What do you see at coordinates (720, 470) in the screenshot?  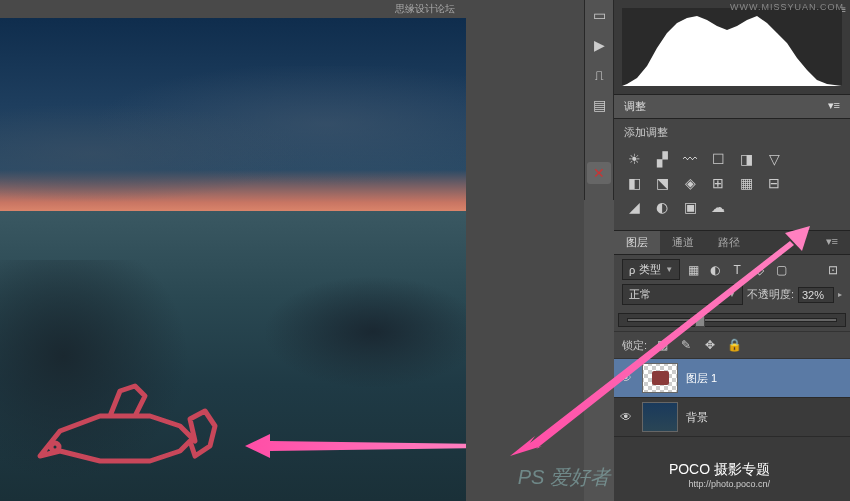 I see `brand-label: POCO 摄影专题` at bounding box center [720, 470].